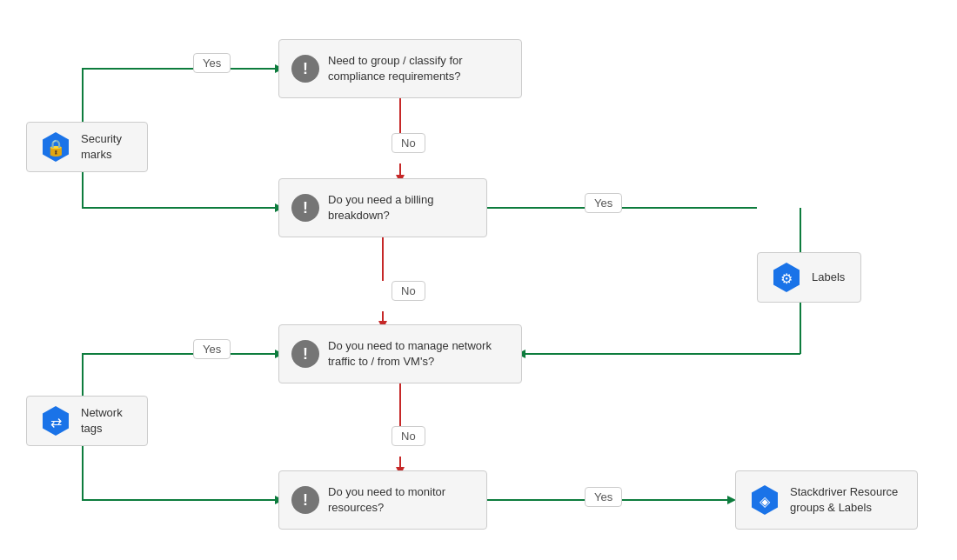 The height and width of the screenshot is (560, 957). I want to click on resource-stackdriver: ◈ Stackdriver Resource groups & Labels, so click(826, 500).